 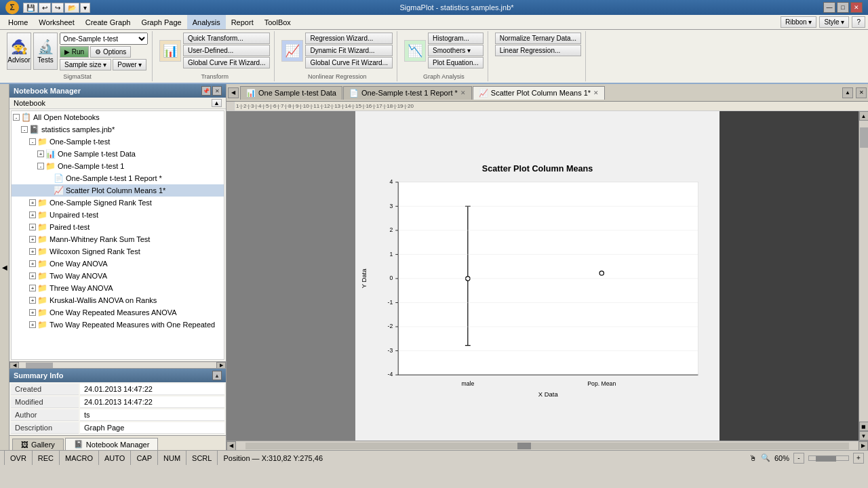 What do you see at coordinates (18, 22) in the screenshot?
I see `menu-home: Home` at bounding box center [18, 22].